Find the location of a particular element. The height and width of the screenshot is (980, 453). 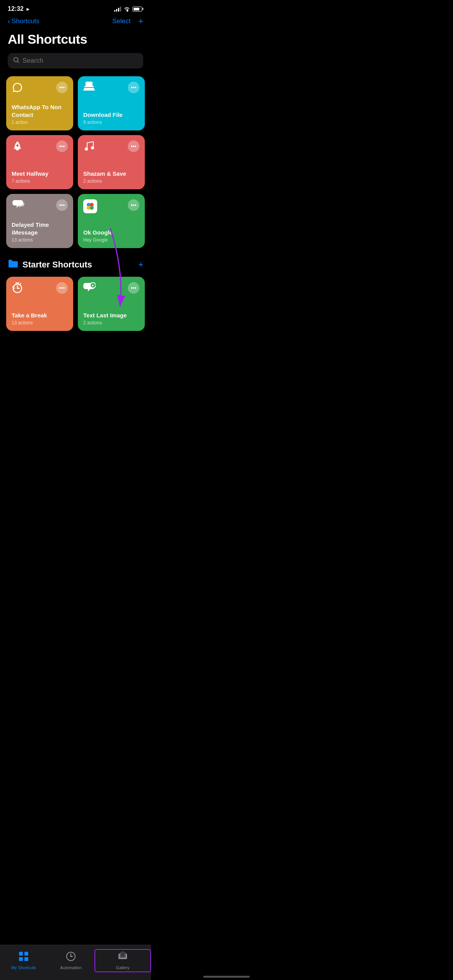

shortcut-actions-takebreak: 13 actions is located at coordinates (39, 323).